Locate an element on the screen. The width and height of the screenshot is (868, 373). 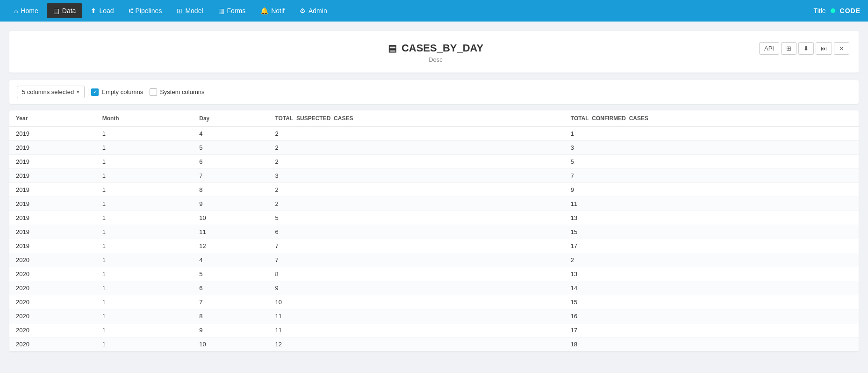
system-columns-checkbox is located at coordinates (153, 92).